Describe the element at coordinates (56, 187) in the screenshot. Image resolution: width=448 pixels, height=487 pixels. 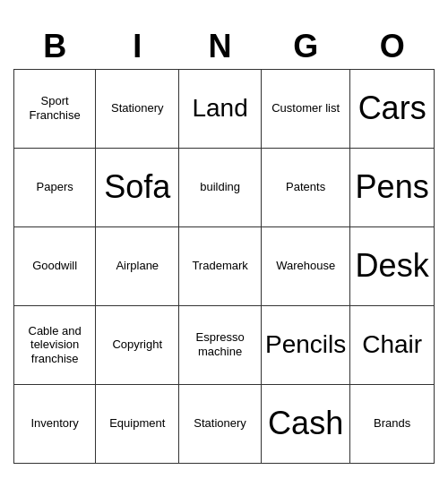
I see `bingo-cell-1-0: Papers` at that location.